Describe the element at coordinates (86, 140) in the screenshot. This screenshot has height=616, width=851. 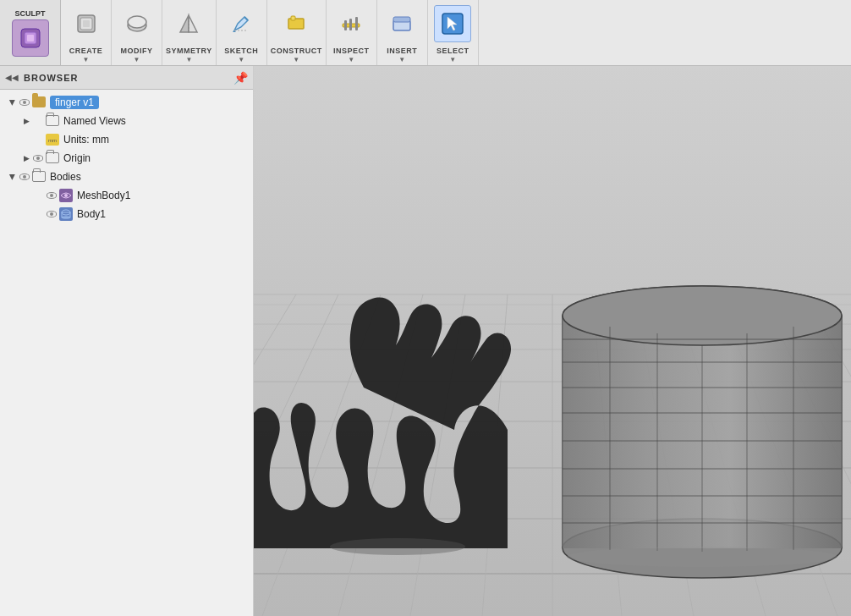
I see `tree-label-units: Units: mm` at that location.